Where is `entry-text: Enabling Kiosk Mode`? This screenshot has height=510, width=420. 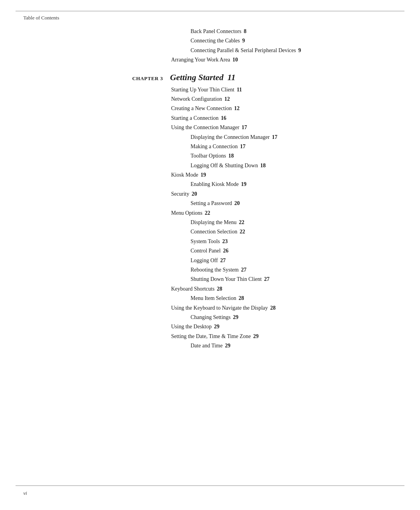 entry-text: Enabling Kiosk Mode is located at coordinates (215, 184).